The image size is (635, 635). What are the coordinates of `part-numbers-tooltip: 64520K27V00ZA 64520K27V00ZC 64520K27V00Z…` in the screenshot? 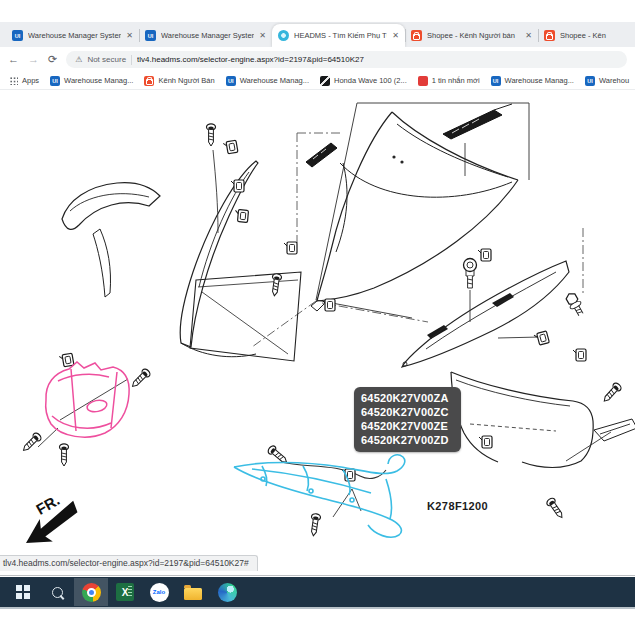 It's located at (408, 420).